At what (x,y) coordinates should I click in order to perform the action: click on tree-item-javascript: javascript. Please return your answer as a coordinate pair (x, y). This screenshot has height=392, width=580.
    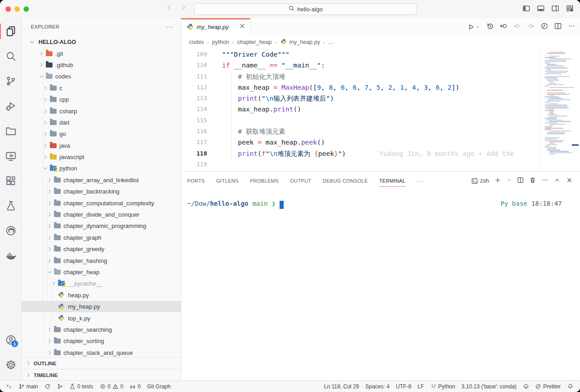
    Looking at the image, I should click on (102, 157).